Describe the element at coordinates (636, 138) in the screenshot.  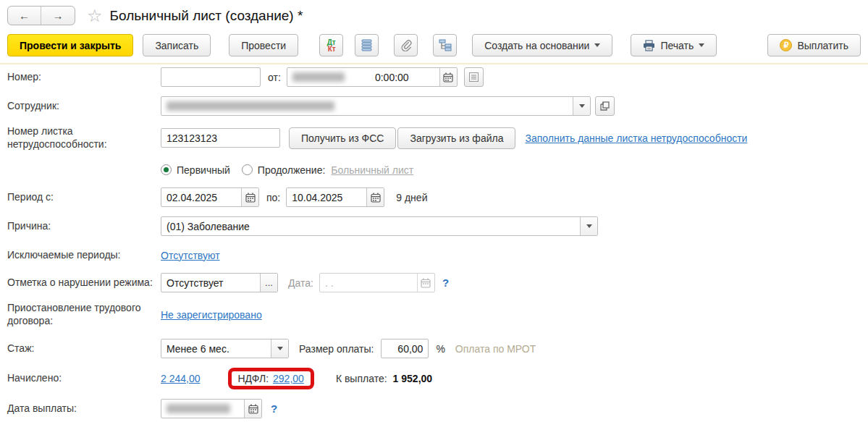
I see `fill-sick-note-data-link: Заполнить данные листка нетрудоспособнос…` at that location.